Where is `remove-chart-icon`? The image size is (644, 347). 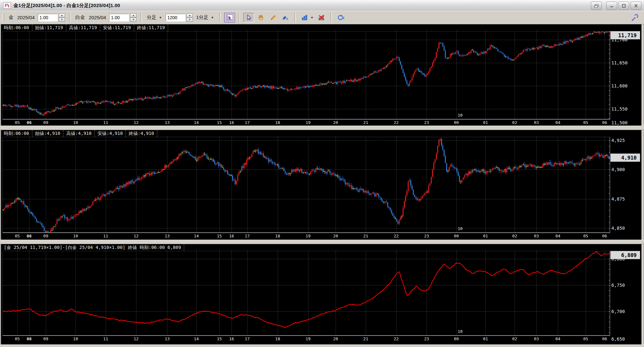 remove-chart-icon is located at coordinates (322, 18).